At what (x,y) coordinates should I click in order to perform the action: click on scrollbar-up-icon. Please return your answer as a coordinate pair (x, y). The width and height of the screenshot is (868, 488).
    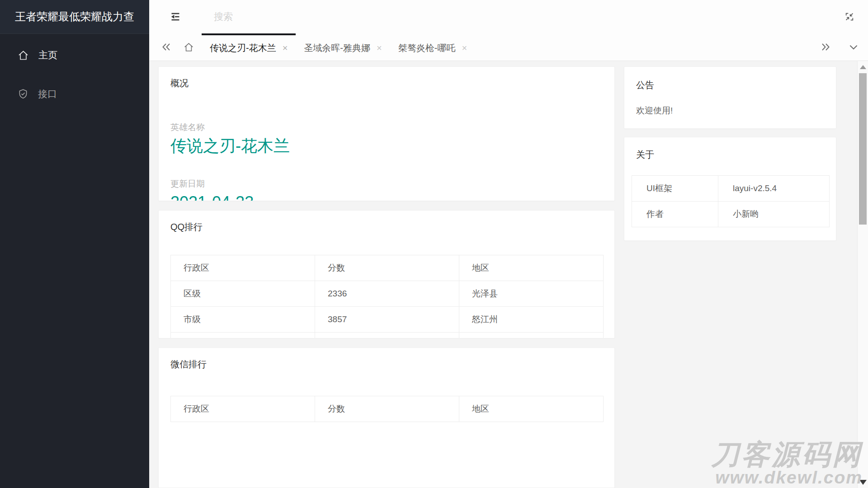
    Looking at the image, I should click on (863, 67).